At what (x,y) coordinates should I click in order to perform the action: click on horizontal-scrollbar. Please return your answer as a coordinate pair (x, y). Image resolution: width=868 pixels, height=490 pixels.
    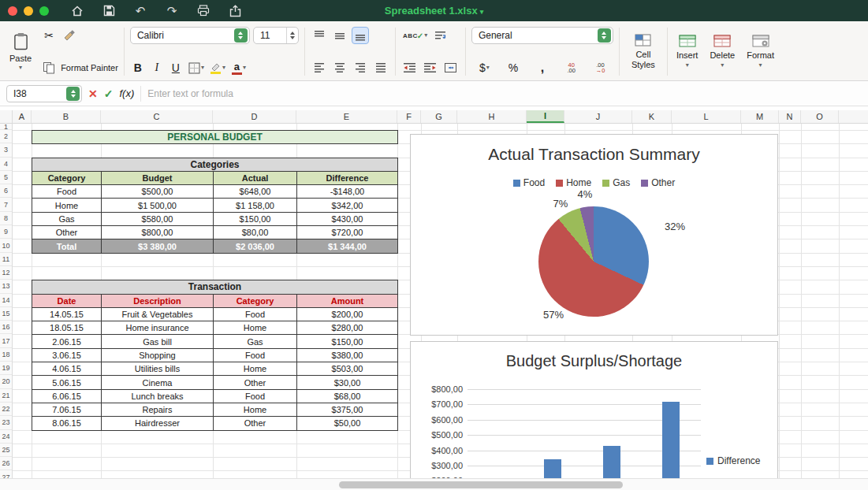
    Looking at the image, I should click on (434, 484).